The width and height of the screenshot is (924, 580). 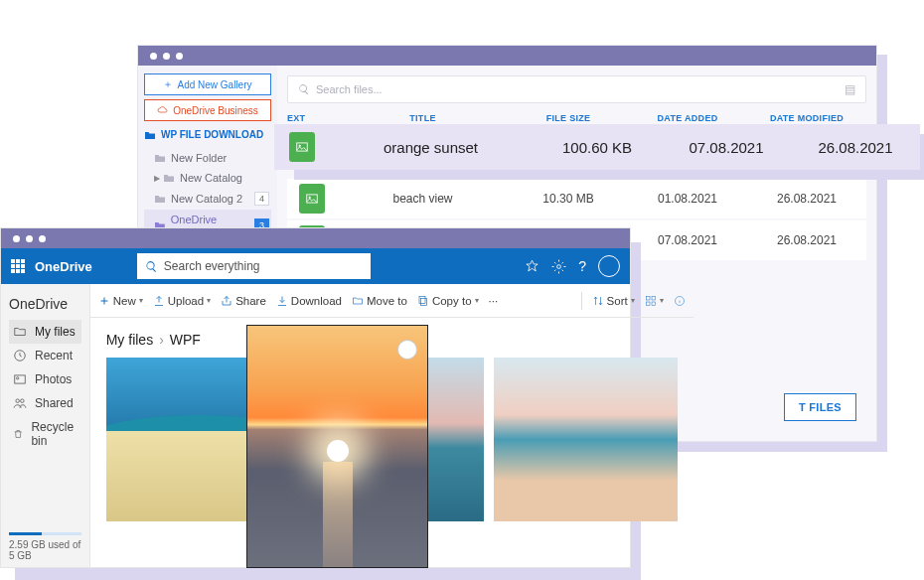 What do you see at coordinates (129, 340) in the screenshot?
I see `crumb-my-files: My files` at bounding box center [129, 340].